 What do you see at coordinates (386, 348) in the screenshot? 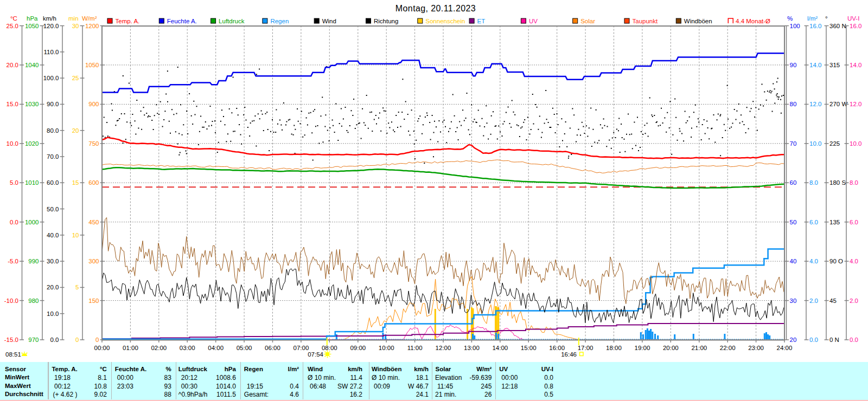
I see `svg-text: 10:00` at bounding box center [386, 348].